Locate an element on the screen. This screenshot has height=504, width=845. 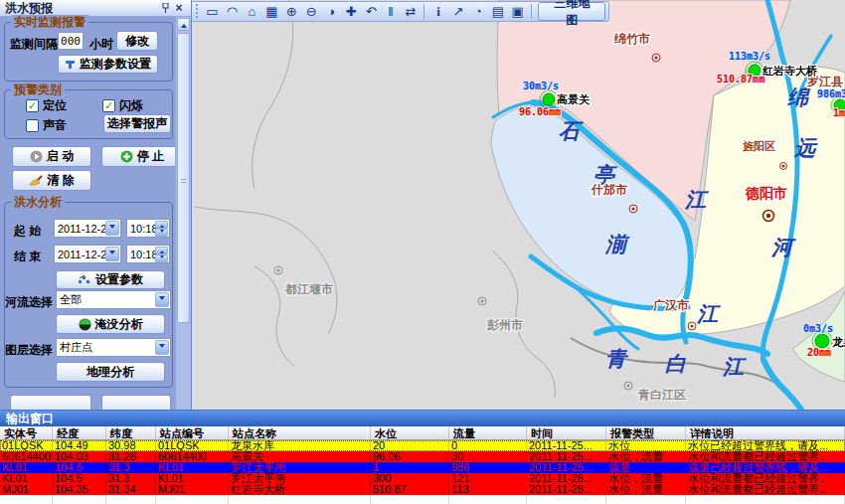
start-date-combo: 2011-12-26 is located at coordinates (87, 229).